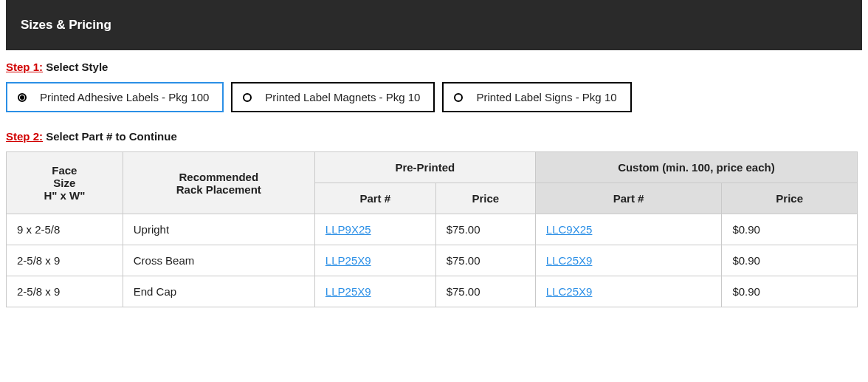 The image size is (868, 382). What do you see at coordinates (629, 199) in the screenshot?
I see `col-cust-part: Part #` at bounding box center [629, 199].